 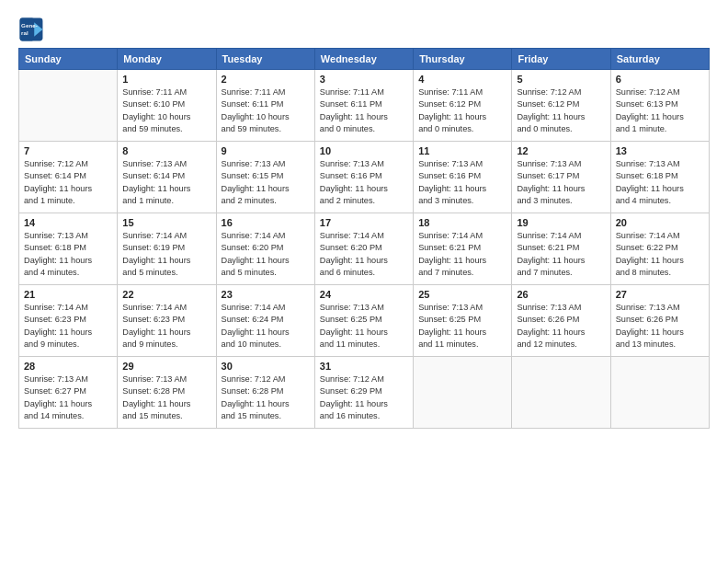 What do you see at coordinates (660, 321) in the screenshot?
I see `calendar-cell: 27Sunrise: 7:13 AMSunset: 6:26 PMDayligh…` at bounding box center [660, 321].